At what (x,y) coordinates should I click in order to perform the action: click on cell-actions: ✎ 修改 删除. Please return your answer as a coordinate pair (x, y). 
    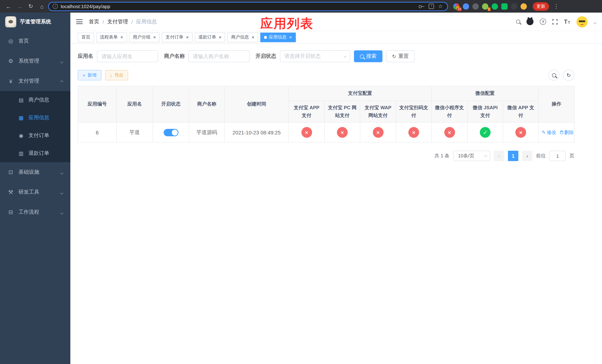
    Looking at the image, I should click on (557, 132).